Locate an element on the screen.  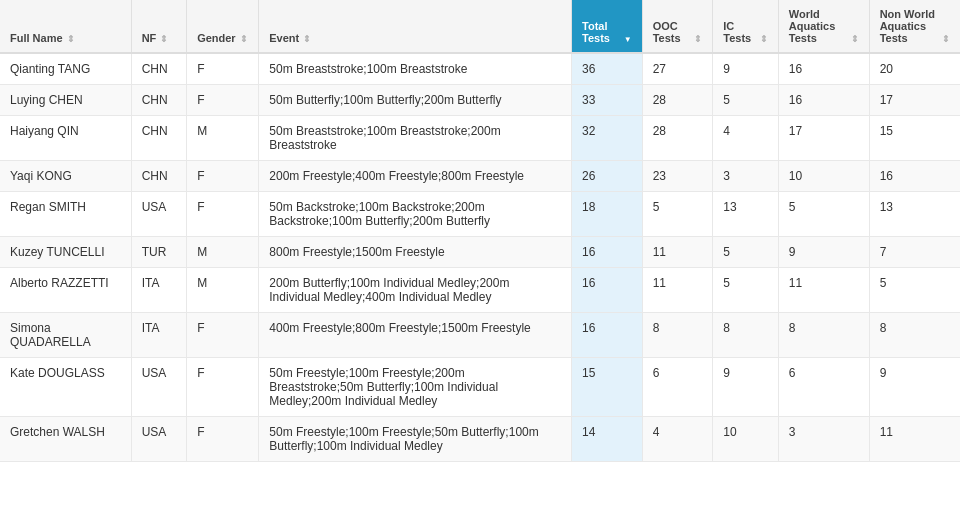
col-header-gender: Gender is located at coordinates (223, 26).